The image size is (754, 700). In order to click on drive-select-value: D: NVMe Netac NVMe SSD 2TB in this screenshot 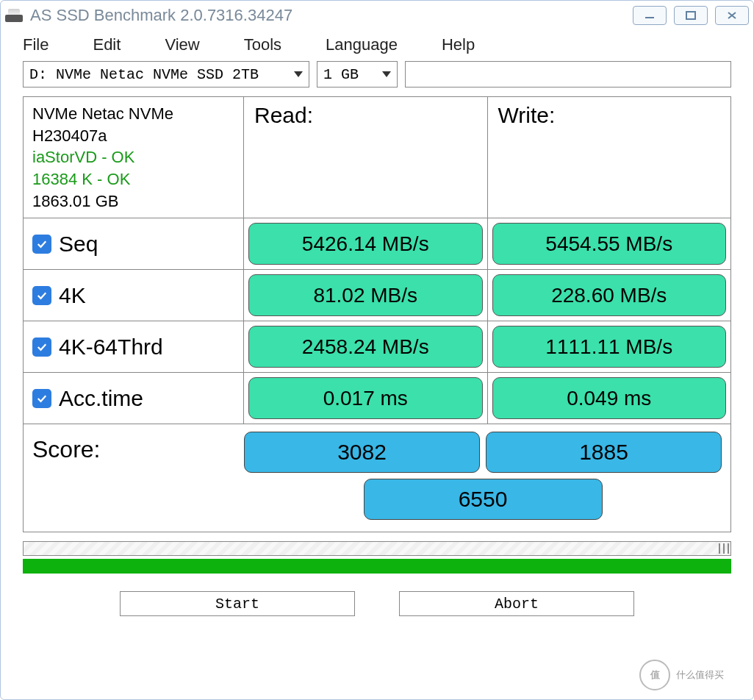, I will do `click(144, 75)`.